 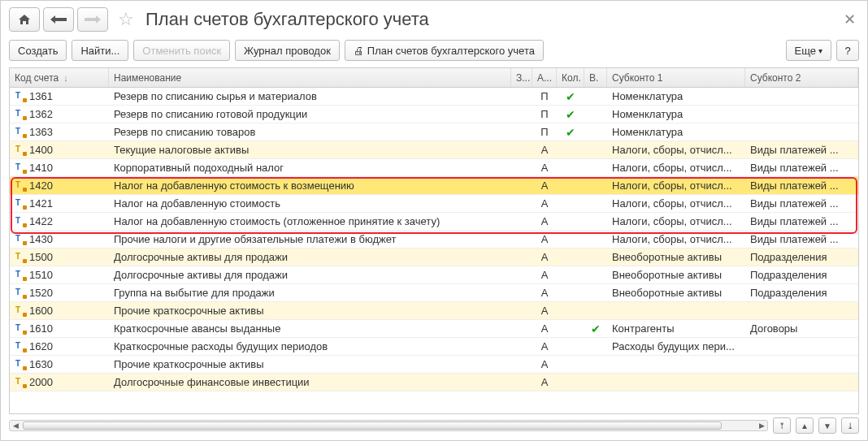 What do you see at coordinates (41, 328) in the screenshot?
I see `code-text: 1610` at bounding box center [41, 328].